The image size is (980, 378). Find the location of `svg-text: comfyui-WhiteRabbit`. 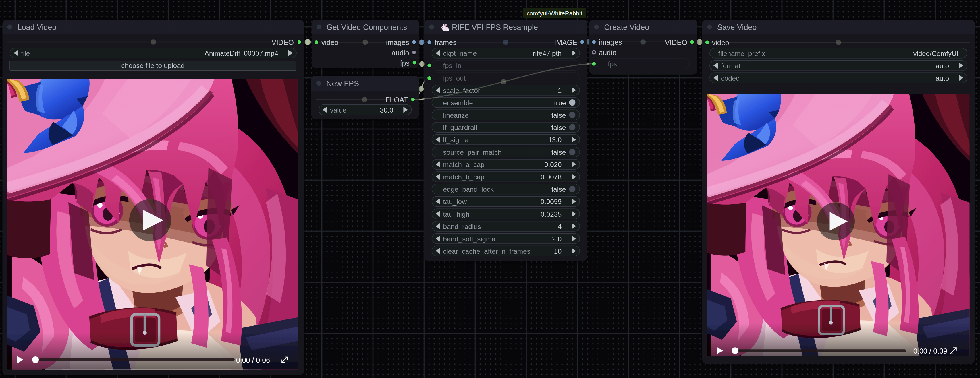

svg-text: comfyui-WhiteRabbit is located at coordinates (555, 13).